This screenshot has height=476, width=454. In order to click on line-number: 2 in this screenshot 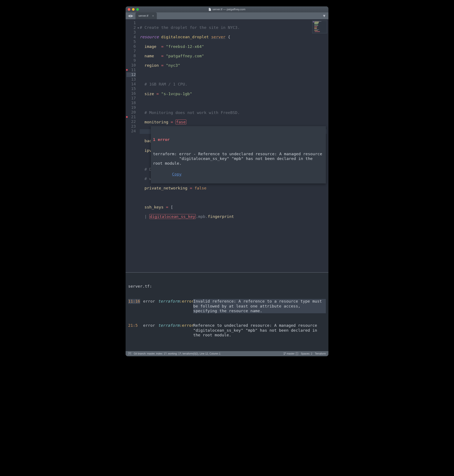, I will do `click(131, 28)`.